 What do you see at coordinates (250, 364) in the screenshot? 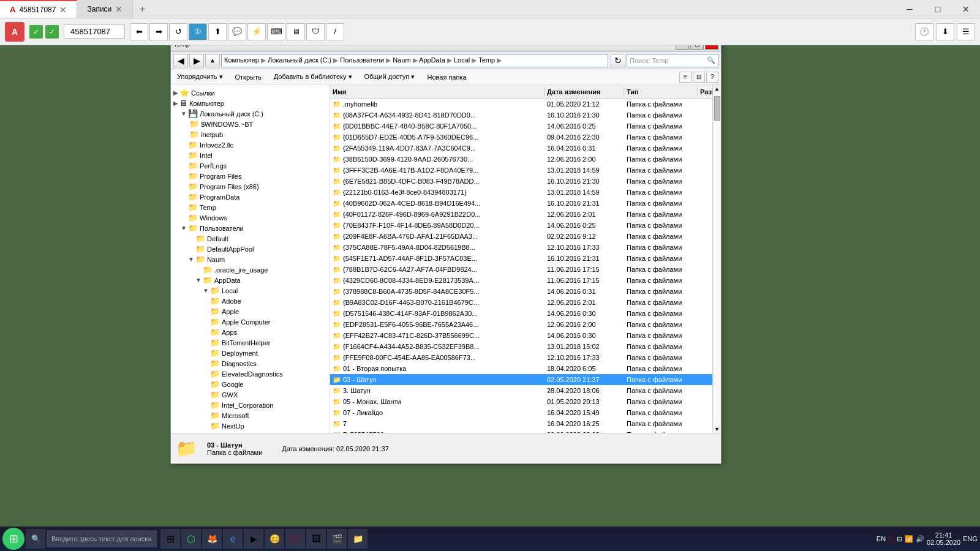
I see `tree-diagnostics: 📁 Diagnostics` at bounding box center [250, 364].